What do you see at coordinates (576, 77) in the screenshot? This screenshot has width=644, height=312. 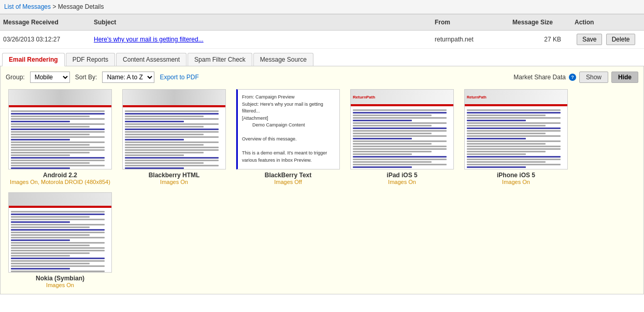 I see `market-share-section: Market Share Data ? Show Hide` at bounding box center [576, 77].